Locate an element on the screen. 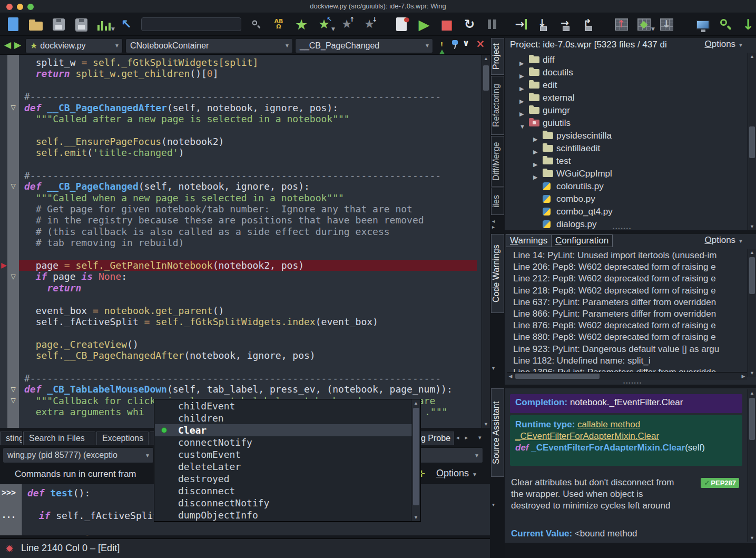 Image resolution: width=756 pixels, height=558 pixels. save-icon is located at coordinates (58, 24).